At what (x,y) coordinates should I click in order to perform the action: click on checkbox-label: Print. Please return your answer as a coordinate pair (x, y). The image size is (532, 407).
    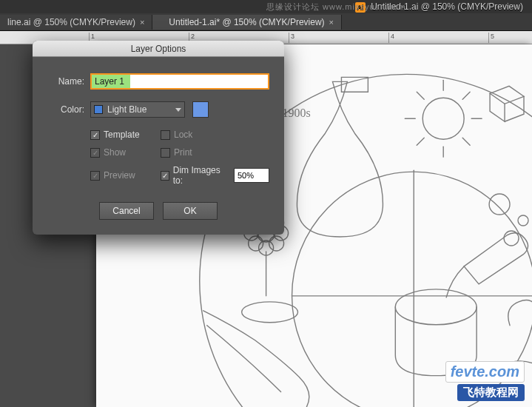
    Looking at the image, I should click on (183, 152).